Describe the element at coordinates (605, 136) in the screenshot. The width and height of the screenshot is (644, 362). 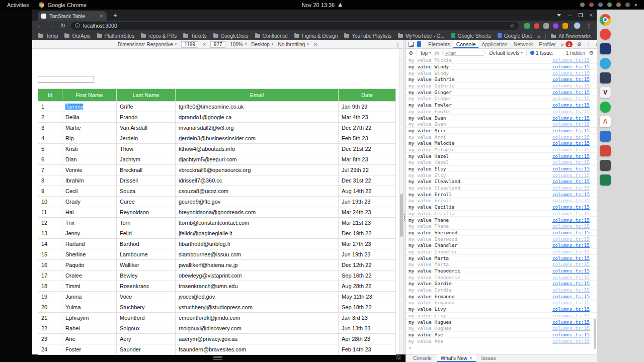
I see `dock-app-blue-square-app` at that location.